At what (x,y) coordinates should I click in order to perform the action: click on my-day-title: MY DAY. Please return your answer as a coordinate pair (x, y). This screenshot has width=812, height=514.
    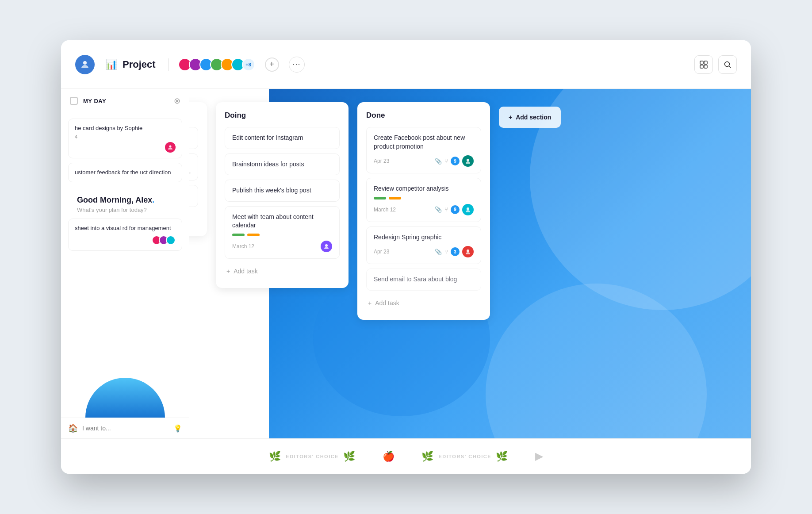
    Looking at the image, I should click on (95, 101).